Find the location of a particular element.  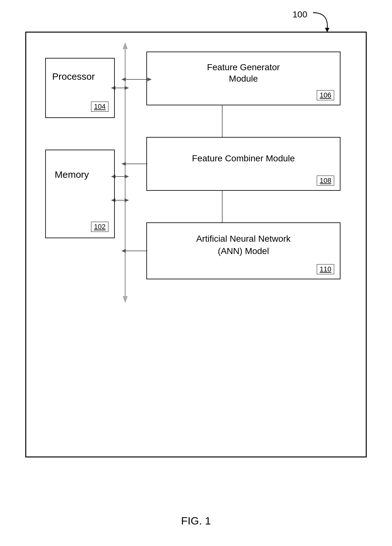

ann-model-box: Artificial Neural Network(ANN) Model 110 is located at coordinates (243, 251).